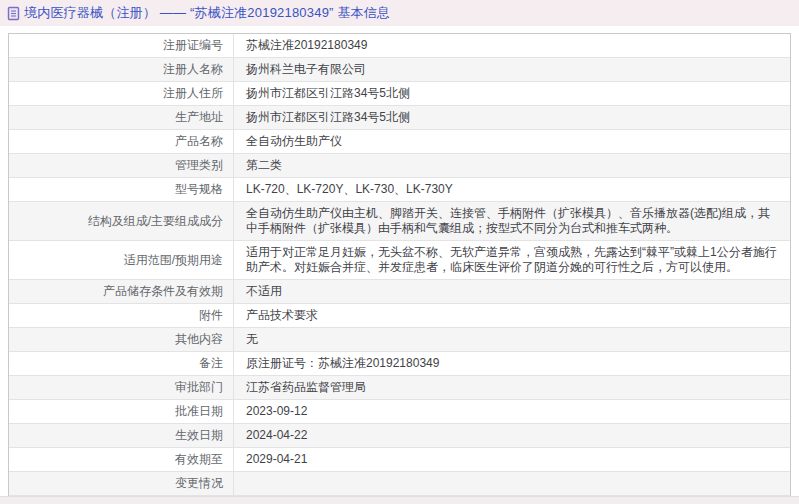 The width and height of the screenshot is (799, 504). I want to click on row-label: 批准日期, so click(121, 412).